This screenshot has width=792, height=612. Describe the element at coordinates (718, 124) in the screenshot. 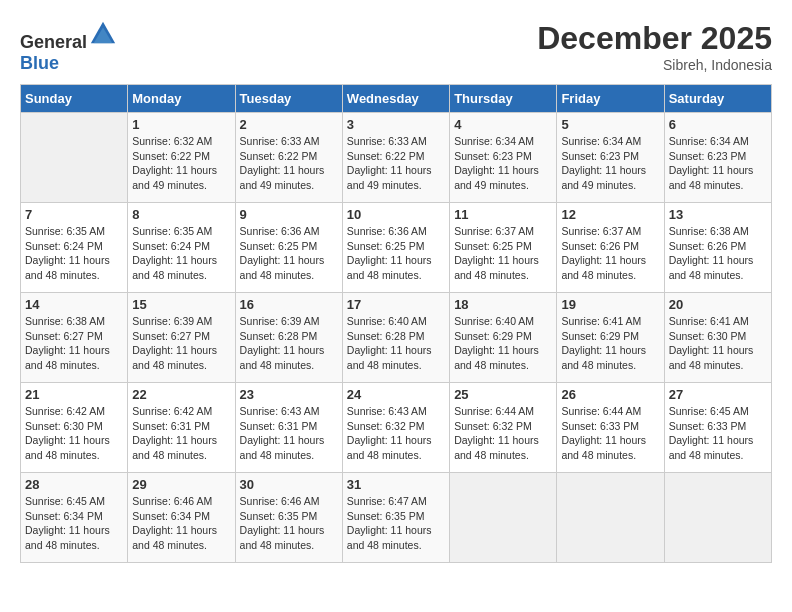

I see `day-number: 6` at that location.